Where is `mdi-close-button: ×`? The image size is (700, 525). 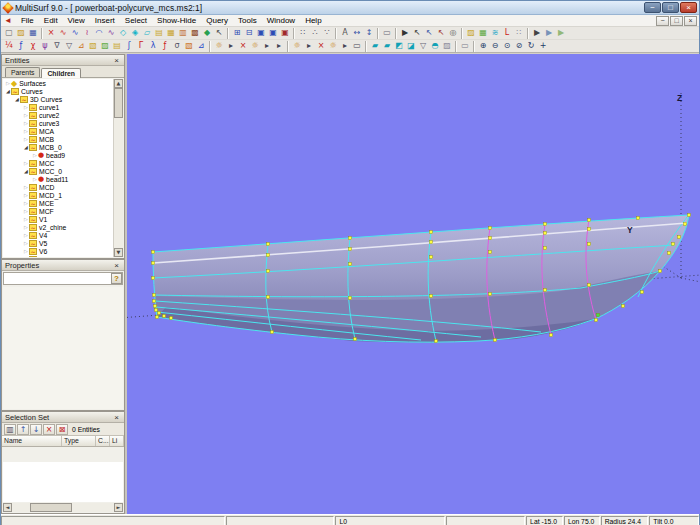 mdi-close-button: × is located at coordinates (690, 21).